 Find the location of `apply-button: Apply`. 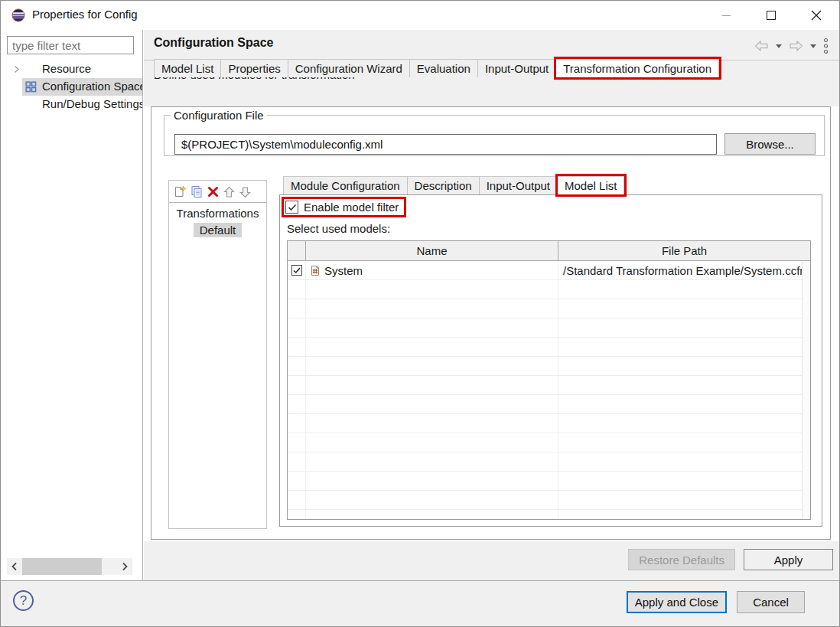

apply-button: Apply is located at coordinates (788, 560).